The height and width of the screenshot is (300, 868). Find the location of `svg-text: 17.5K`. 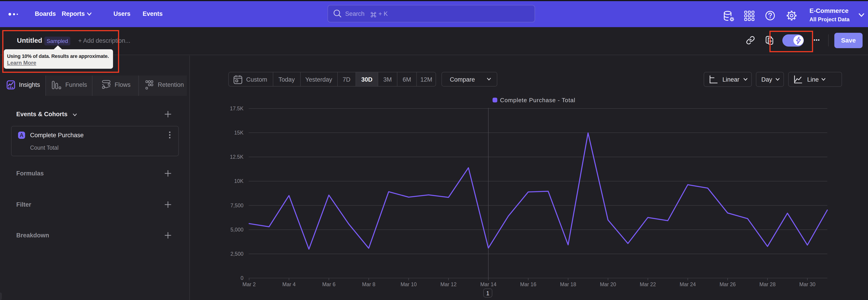

svg-text: 17.5K is located at coordinates (237, 109).